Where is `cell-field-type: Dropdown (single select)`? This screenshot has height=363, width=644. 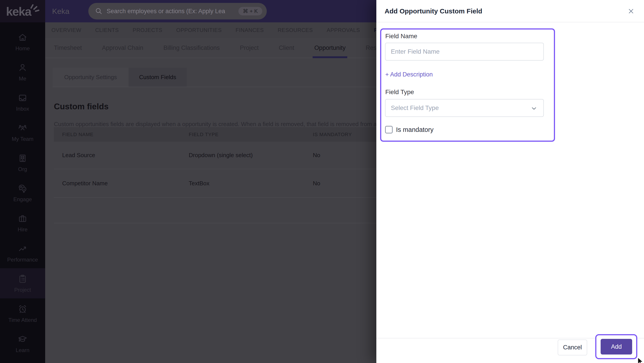 cell-field-type: Dropdown (single select) is located at coordinates (242, 155).